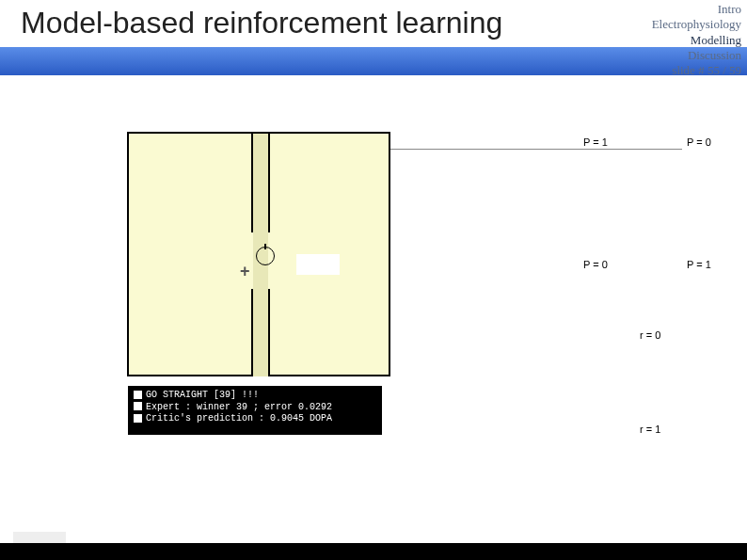 This screenshot has height=560, width=747. What do you see at coordinates (255, 395) in the screenshot?
I see `console-line-1: GO STRAIGHT [39] !!!` at bounding box center [255, 395].